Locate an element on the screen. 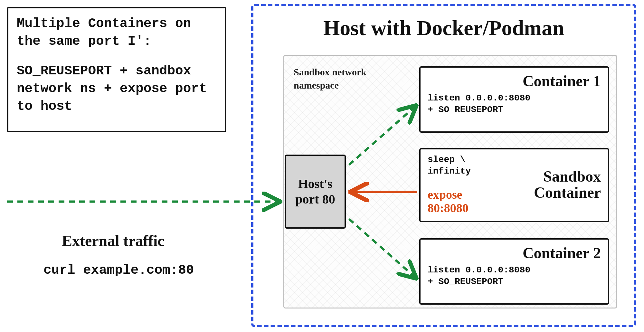 The image size is (644, 332). host-title: Host with Docker/Podman is located at coordinates (444, 28).